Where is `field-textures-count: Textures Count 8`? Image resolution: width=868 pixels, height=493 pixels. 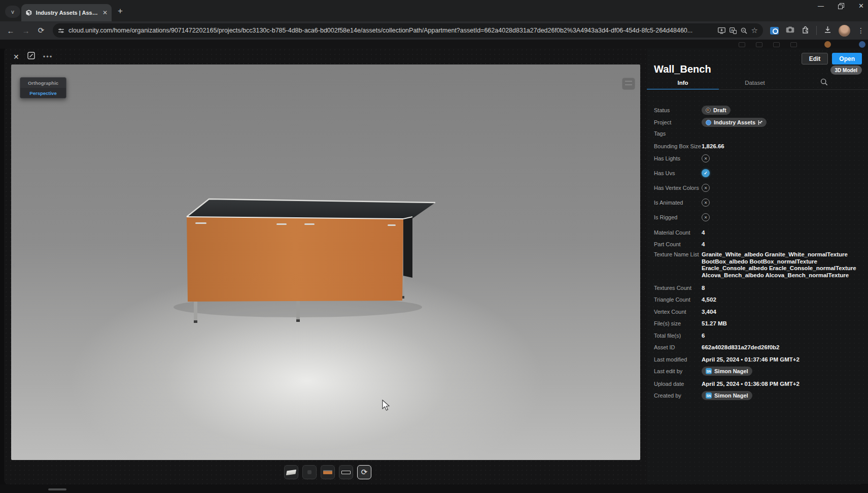 field-textures-count: Textures Count 8 is located at coordinates (758, 288).